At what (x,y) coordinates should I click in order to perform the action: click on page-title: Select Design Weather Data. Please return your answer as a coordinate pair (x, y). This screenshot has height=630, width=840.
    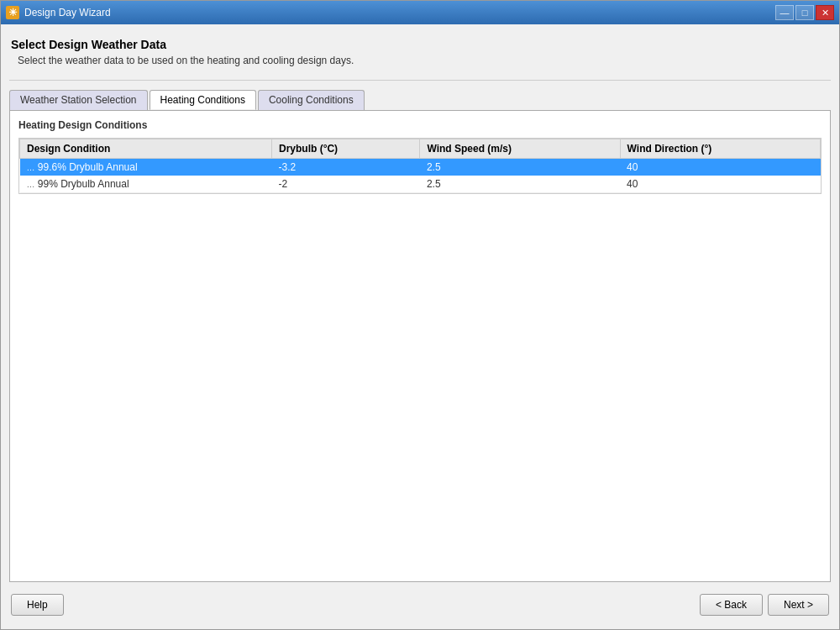
    Looking at the image, I should click on (420, 45).